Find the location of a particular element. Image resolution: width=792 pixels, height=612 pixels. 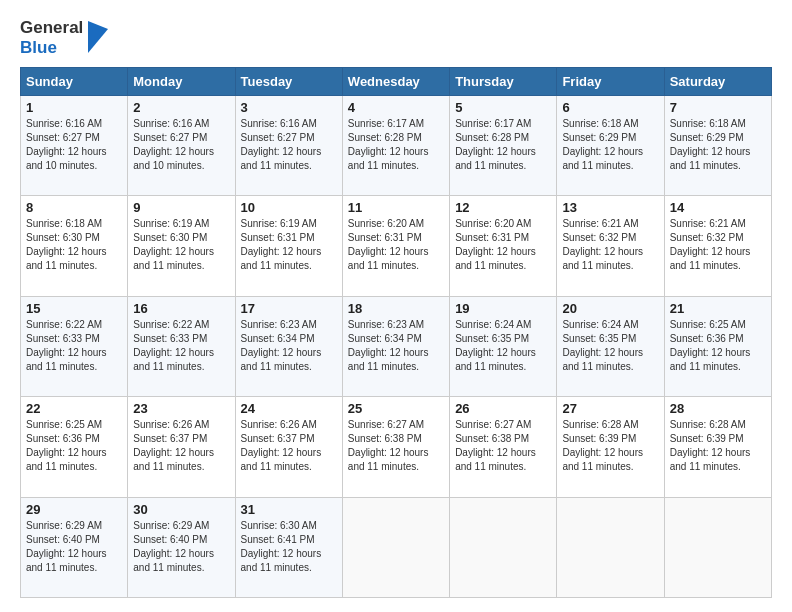

calendar-cell: 24 Sunrise: 6:26 AMSunset: 6:37 PMDaylig… is located at coordinates (288, 447).